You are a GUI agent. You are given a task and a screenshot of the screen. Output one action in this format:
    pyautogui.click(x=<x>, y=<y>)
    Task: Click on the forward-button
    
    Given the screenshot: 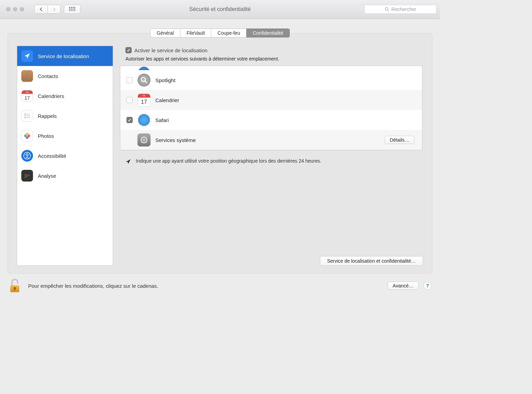 What is the action you would take?
    pyautogui.click(x=54, y=9)
    